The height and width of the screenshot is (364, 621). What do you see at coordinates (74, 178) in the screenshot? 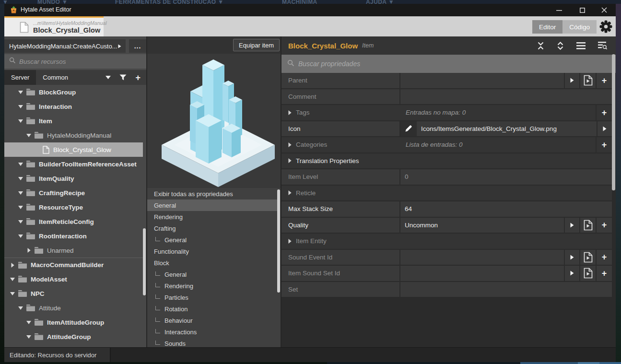
I see `tree-item-itemquality: ItemQuality` at bounding box center [74, 178].